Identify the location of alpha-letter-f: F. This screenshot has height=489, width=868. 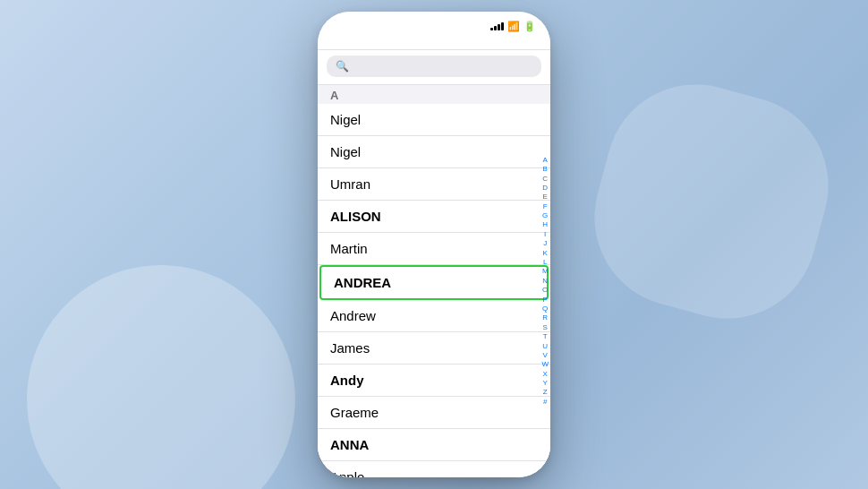
(546, 207).